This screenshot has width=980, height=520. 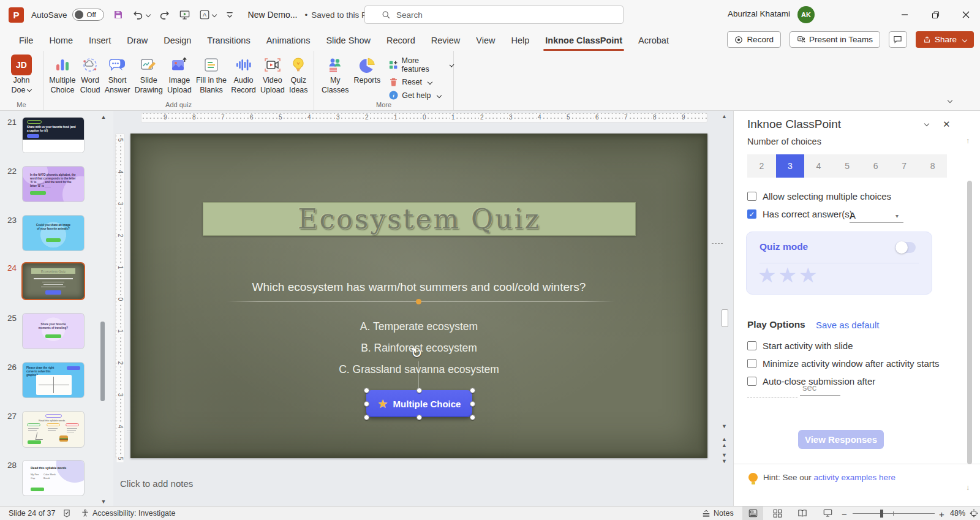 I want to click on user-avatar: AK, so click(x=806, y=15).